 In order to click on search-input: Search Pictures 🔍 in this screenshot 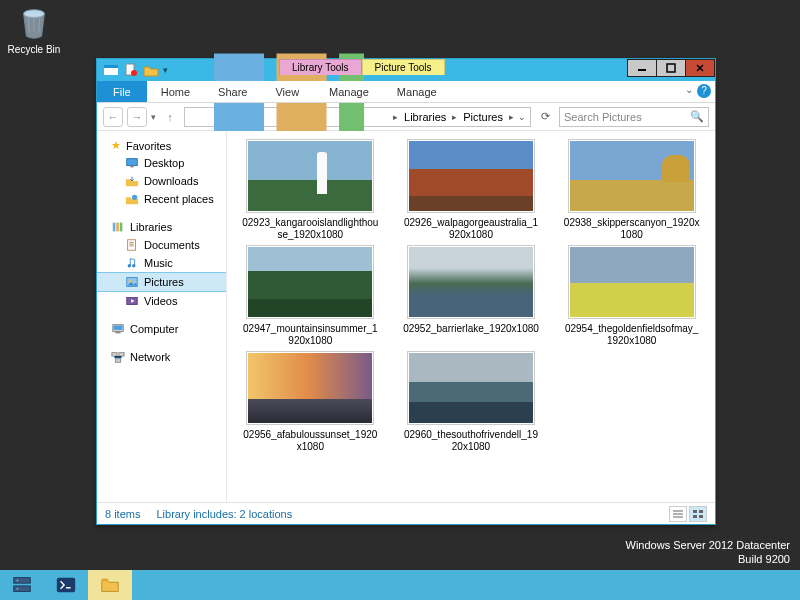, I will do `click(634, 117)`.